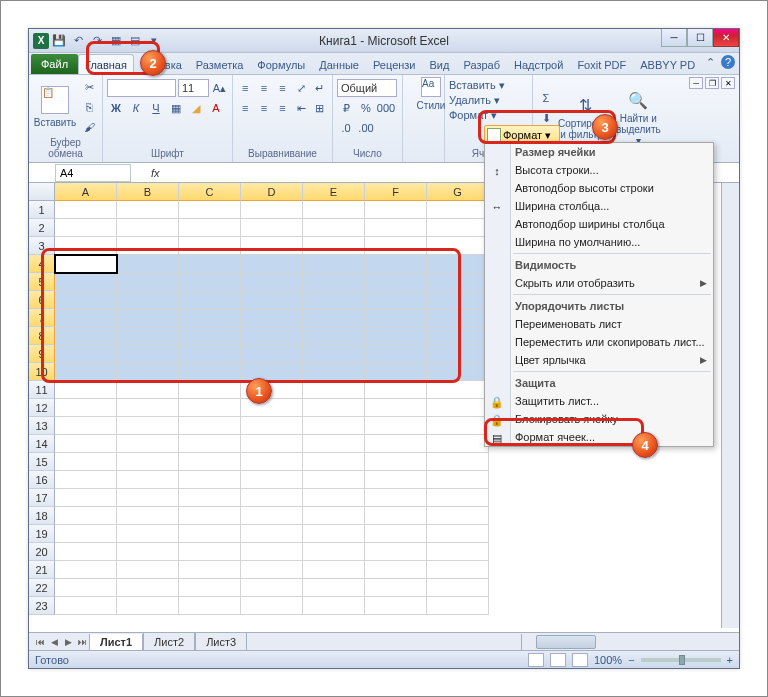  Describe the element at coordinates (599, 206) in the screenshot. I see `menu-col-width: ↔Ширина столбца...` at that location.